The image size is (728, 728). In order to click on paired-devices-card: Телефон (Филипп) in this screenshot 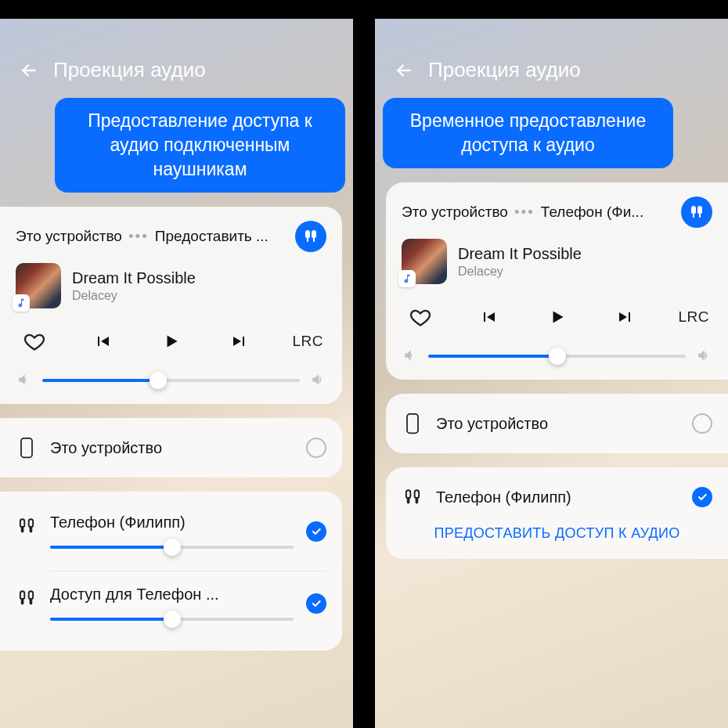, I will do `click(171, 571)`.